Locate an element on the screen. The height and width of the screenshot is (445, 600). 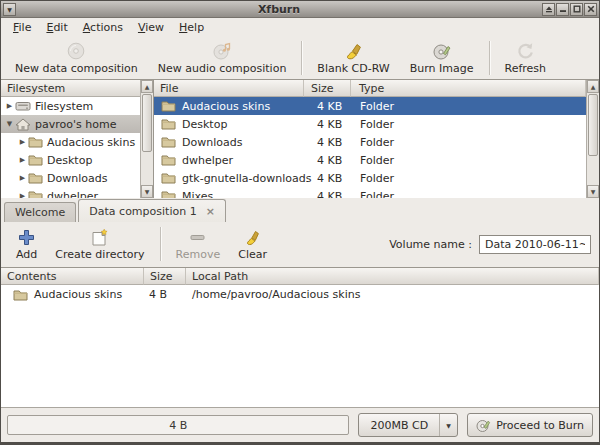
new-audio-composition-button: New audio composition is located at coordinates (222, 58).